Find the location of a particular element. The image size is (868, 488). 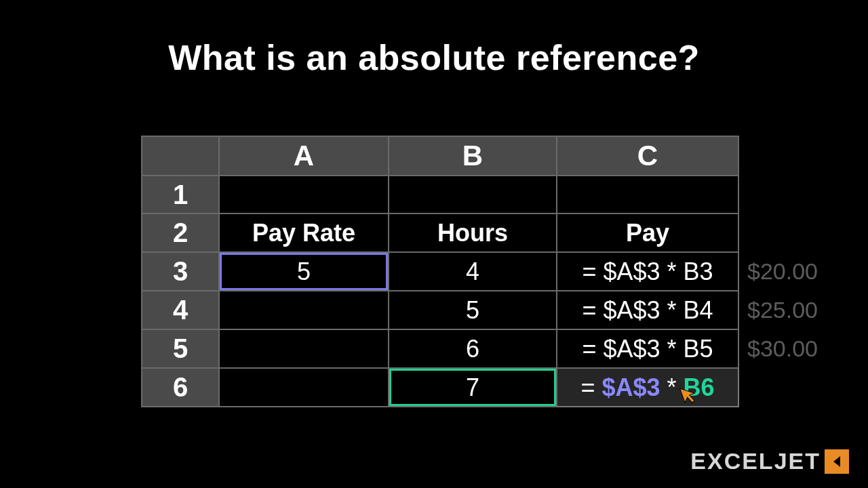

cell-b5: 6 is located at coordinates (473, 348).